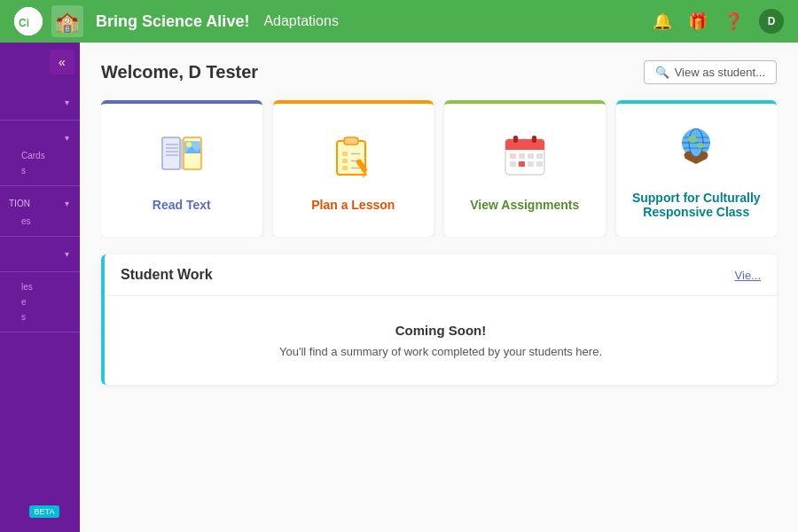 The height and width of the screenshot is (532, 798). Describe the element at coordinates (172, 21) in the screenshot. I see `app-title: Bring Science Alive!` at that location.